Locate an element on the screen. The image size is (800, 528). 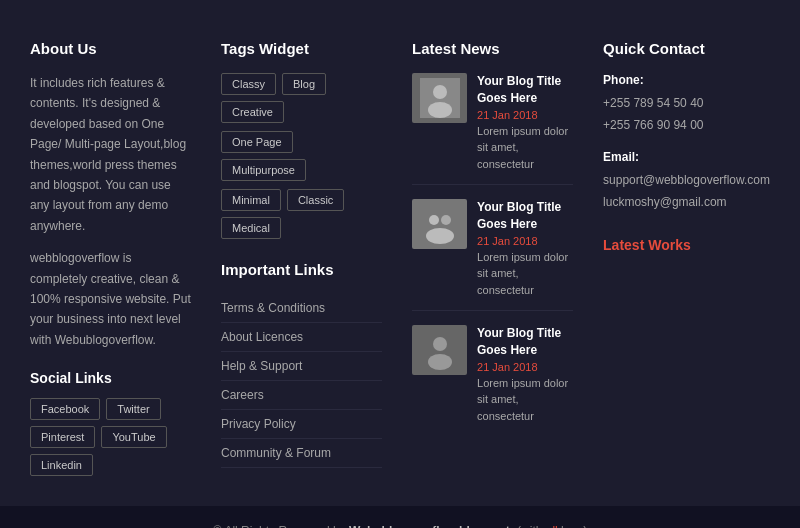
link-terms: Terms & Conditions is located at coordinates (302, 308).